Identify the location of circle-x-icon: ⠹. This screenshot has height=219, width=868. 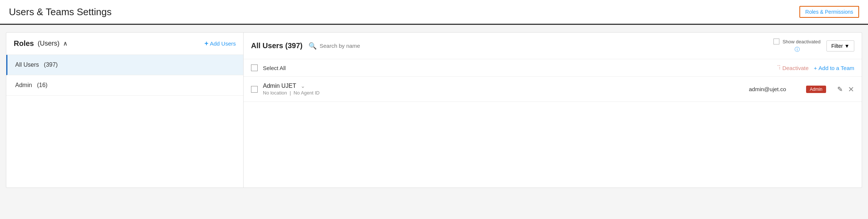
(779, 68).